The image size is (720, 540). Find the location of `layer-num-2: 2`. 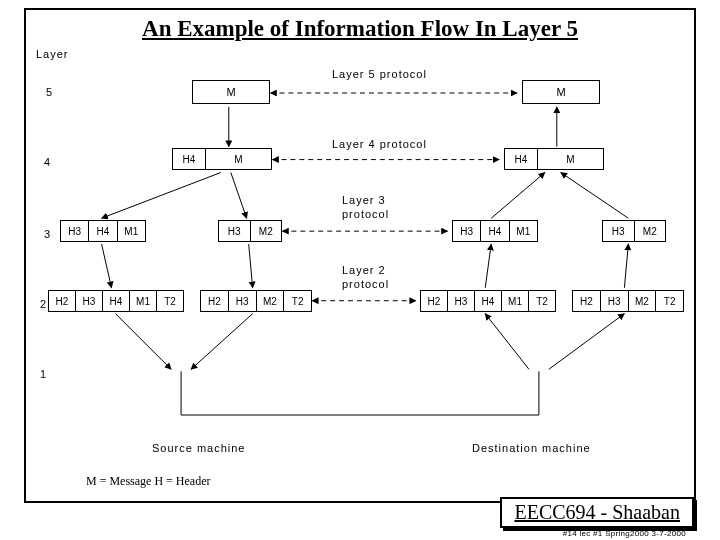

layer-num-2: 2 is located at coordinates (44, 304).